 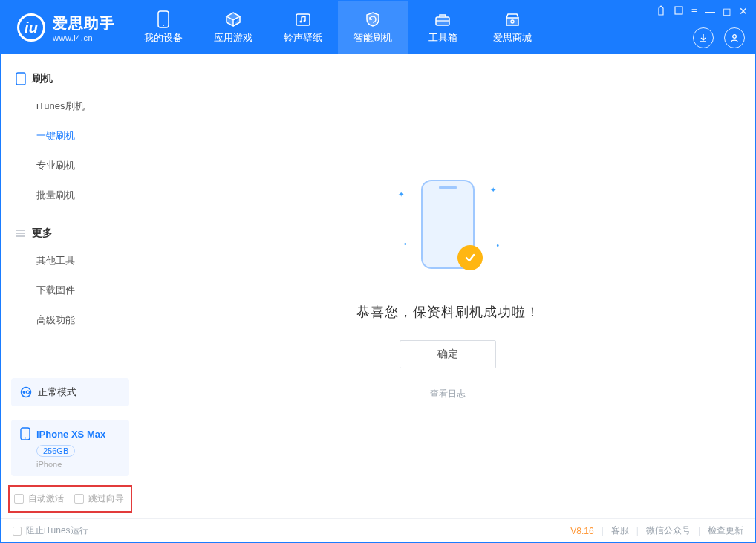 I want to click on checkbox-label: 自动激活, so click(x=46, y=499).